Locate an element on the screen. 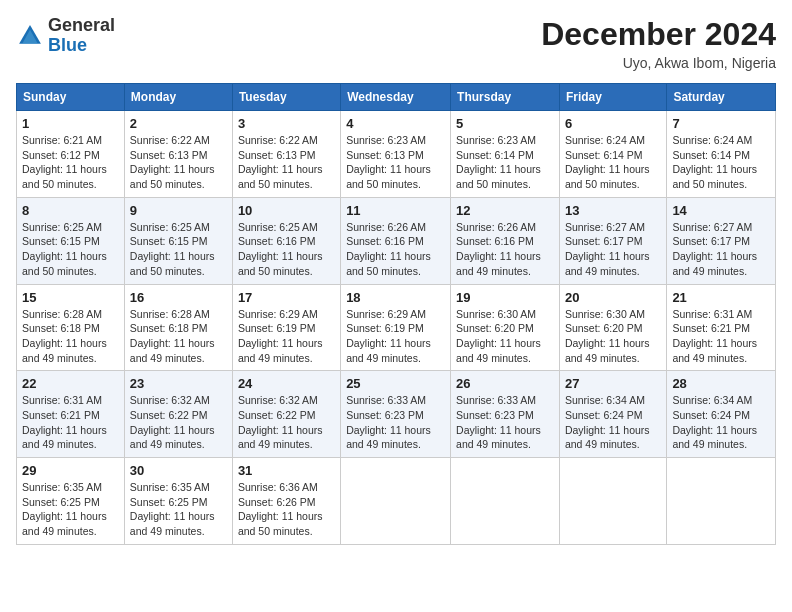 The height and width of the screenshot is (612, 792). calendar-cell: 25Sunrise: 6:33 AMSunset: 6:23 PMDayligh… is located at coordinates (396, 414).